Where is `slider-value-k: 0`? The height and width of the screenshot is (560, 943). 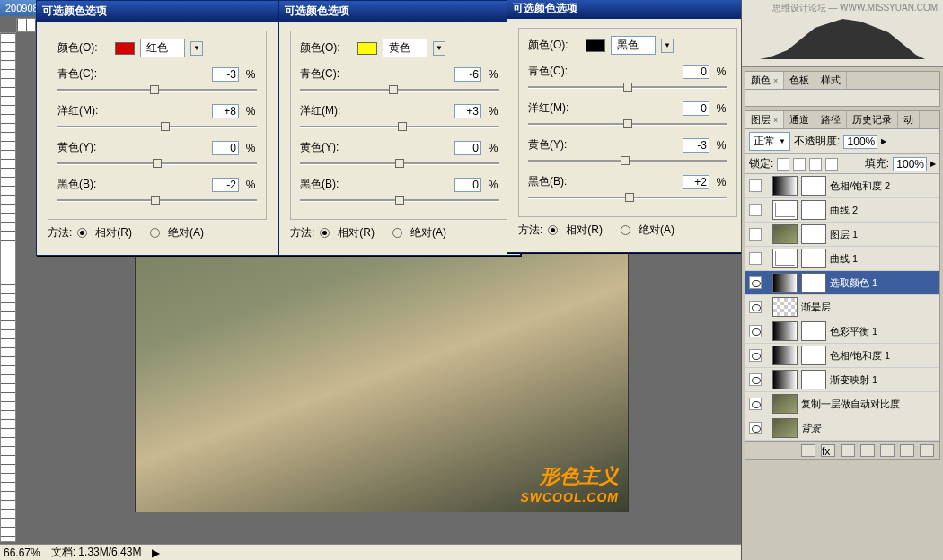
slider-value-k: 0 is located at coordinates (468, 185).